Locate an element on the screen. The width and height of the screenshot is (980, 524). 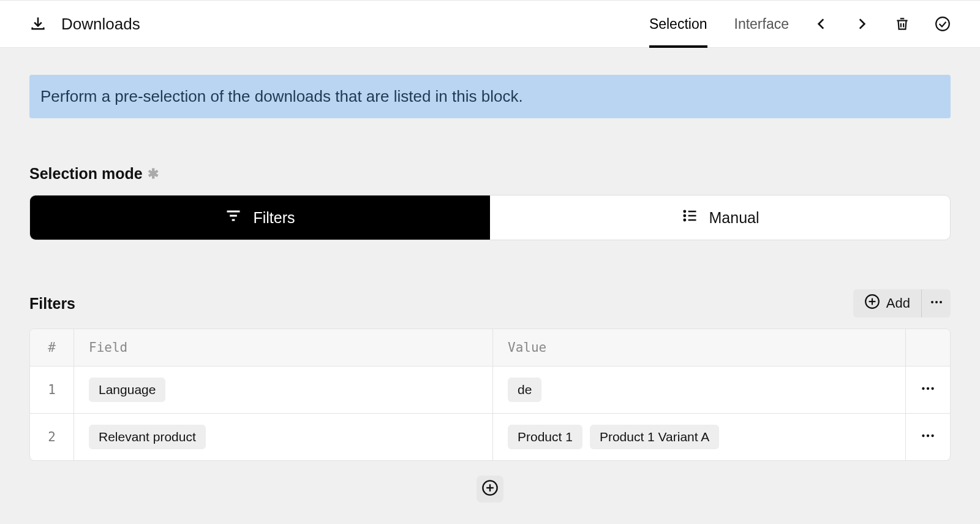
required-star-icon: ✱ is located at coordinates (153, 174).